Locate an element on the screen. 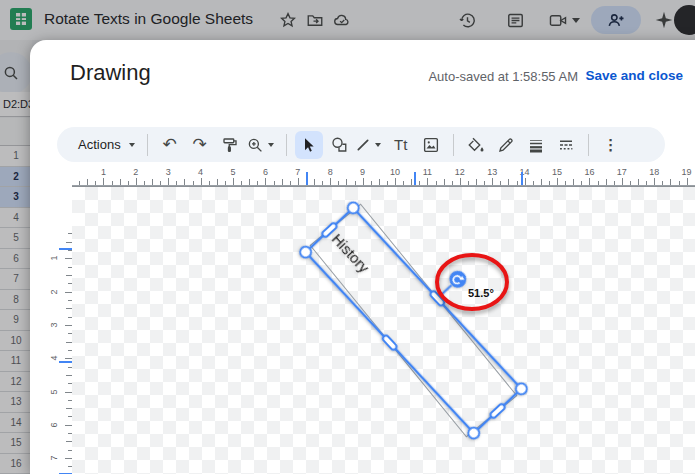 The image size is (695, 474). hruler-number: 15 is located at coordinates (557, 172).